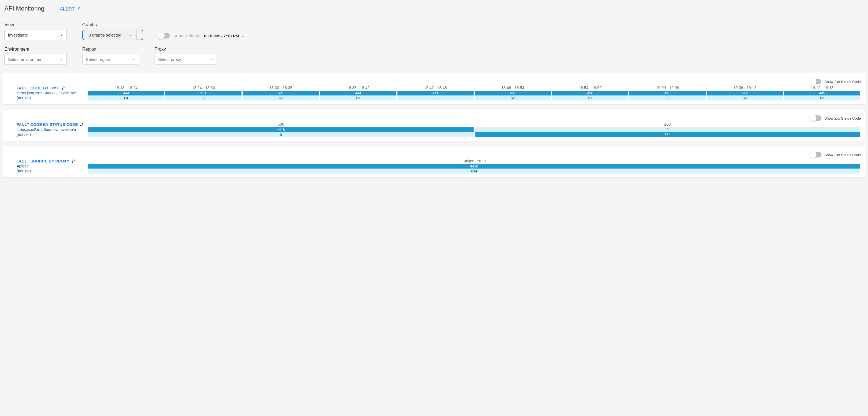 Image resolution: width=868 pixels, height=416 pixels. I want to click on row-label: Apigee, so click(47, 166).